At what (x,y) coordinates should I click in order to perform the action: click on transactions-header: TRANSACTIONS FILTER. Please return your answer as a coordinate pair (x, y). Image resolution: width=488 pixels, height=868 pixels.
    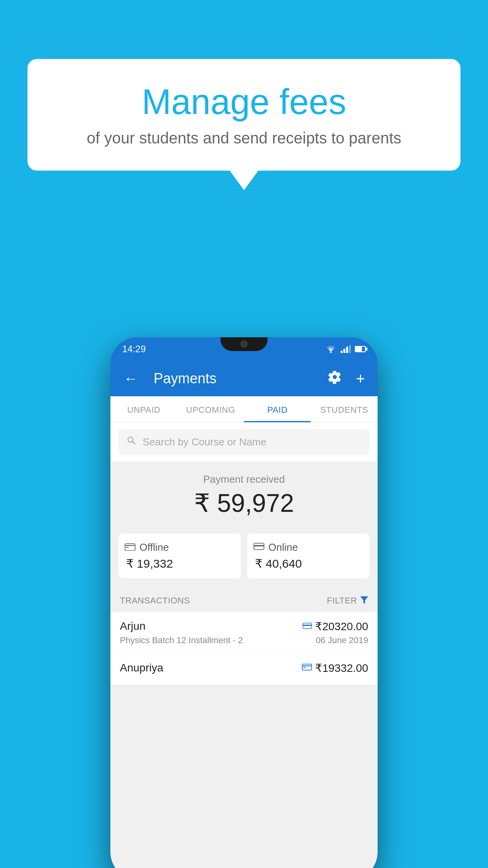
    Looking at the image, I should click on (244, 600).